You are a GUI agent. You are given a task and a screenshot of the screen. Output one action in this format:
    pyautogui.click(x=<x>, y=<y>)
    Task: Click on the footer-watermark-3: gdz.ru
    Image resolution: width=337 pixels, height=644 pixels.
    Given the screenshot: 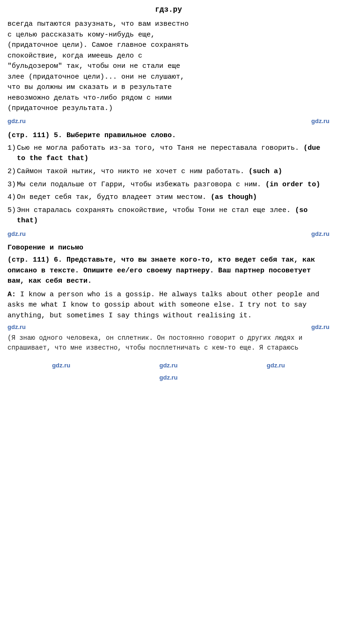 What is the action you would take?
    pyautogui.click(x=276, y=366)
    